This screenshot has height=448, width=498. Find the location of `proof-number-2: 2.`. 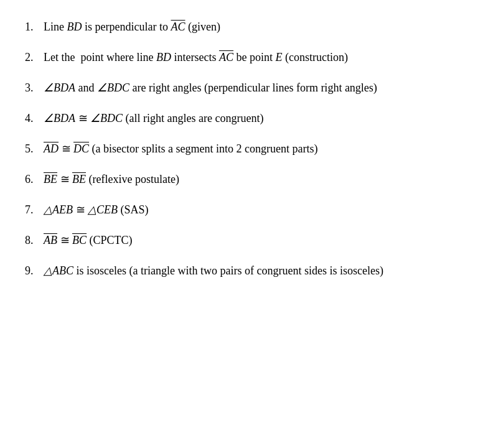

proof-number-2: 2. is located at coordinates (34, 57).